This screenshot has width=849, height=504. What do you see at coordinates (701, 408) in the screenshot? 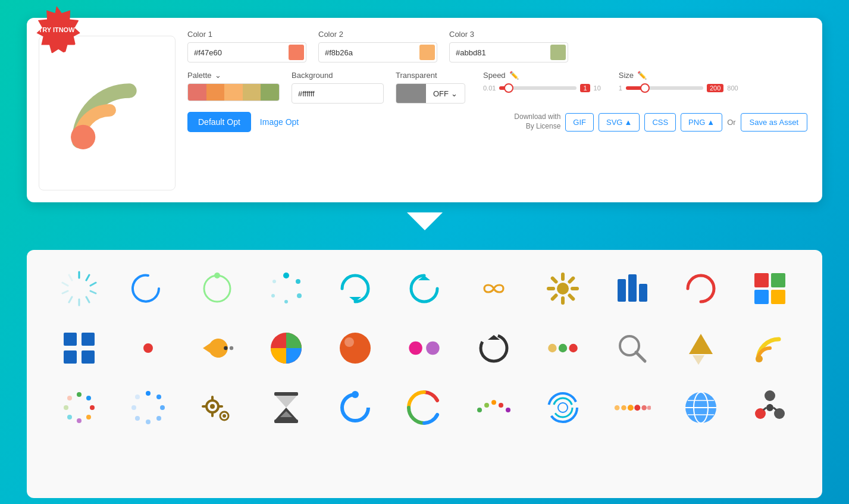
I see `icon-globe` at bounding box center [701, 408].